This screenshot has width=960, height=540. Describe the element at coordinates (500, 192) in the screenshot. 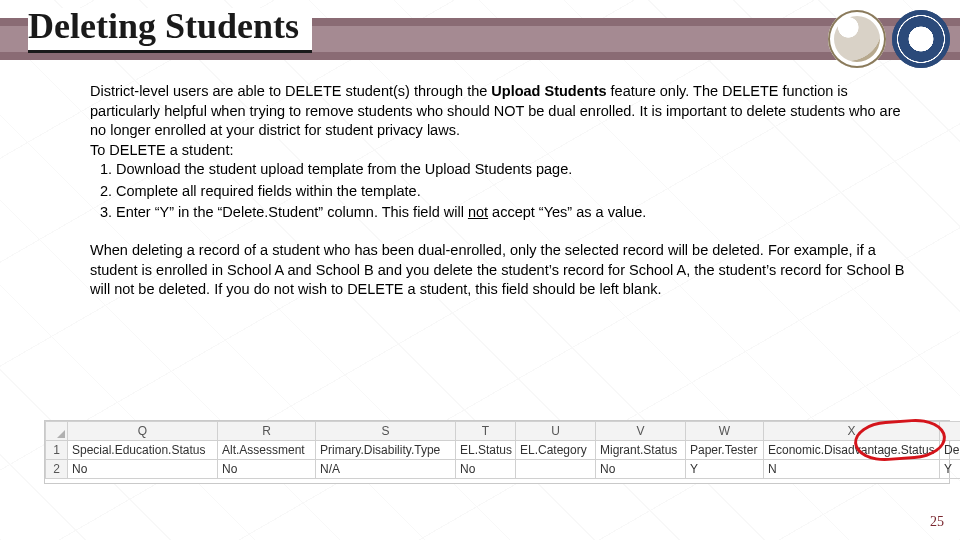

I see `steps-list: Download the student upload template fro…` at that location.